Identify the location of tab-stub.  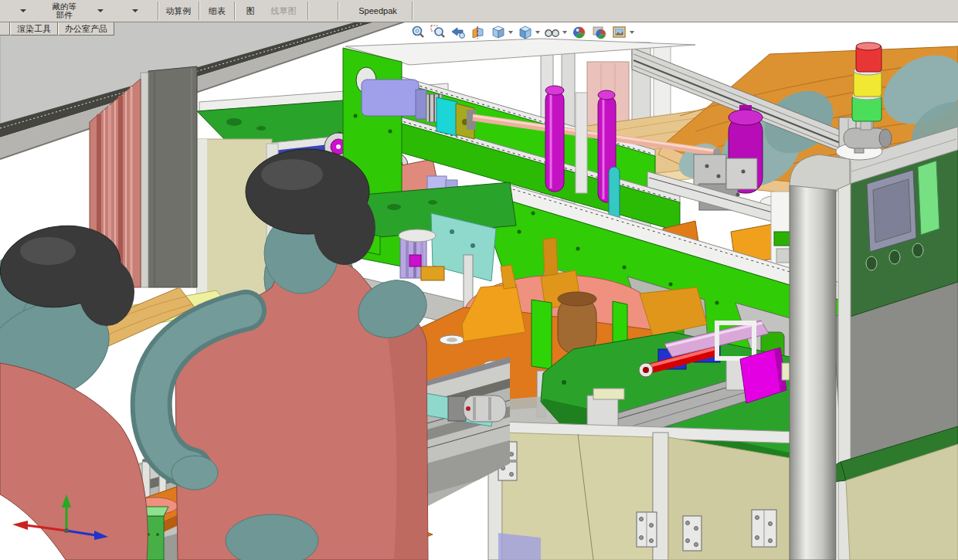
(5, 29).